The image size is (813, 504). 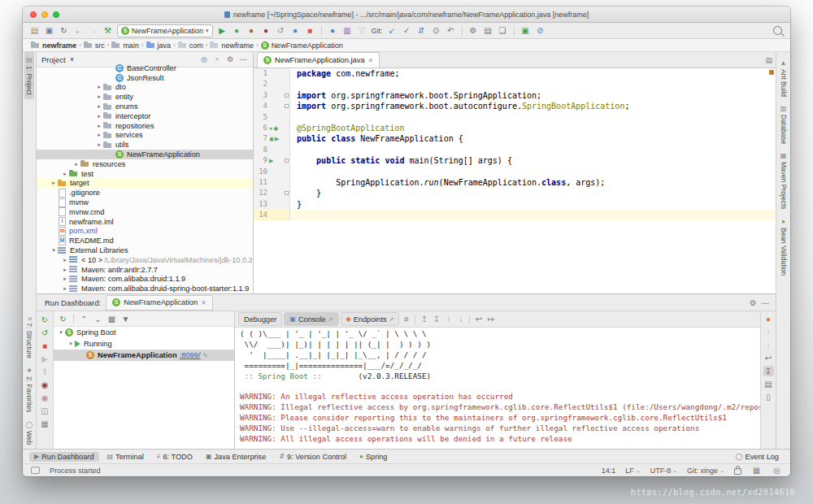 I want to click on run-icon: ▶, so click(x=223, y=31).